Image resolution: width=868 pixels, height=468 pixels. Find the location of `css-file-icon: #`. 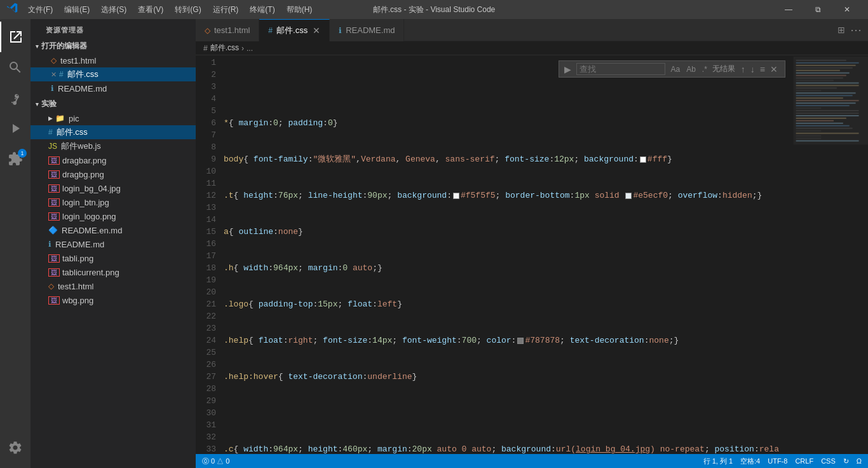

css-file-icon: # is located at coordinates (51, 132).